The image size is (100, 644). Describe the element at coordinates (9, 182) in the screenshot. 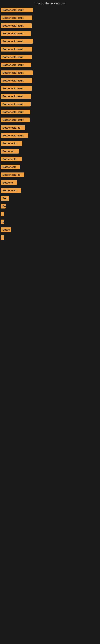

I see `bottleneck-result-badge: Bottlene` at that location.